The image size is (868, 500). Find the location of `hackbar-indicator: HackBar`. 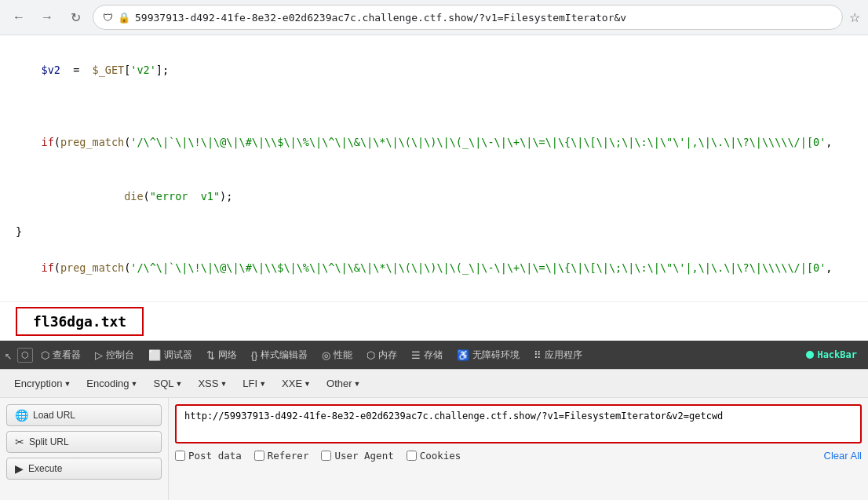

hackbar-indicator: HackBar is located at coordinates (832, 355).